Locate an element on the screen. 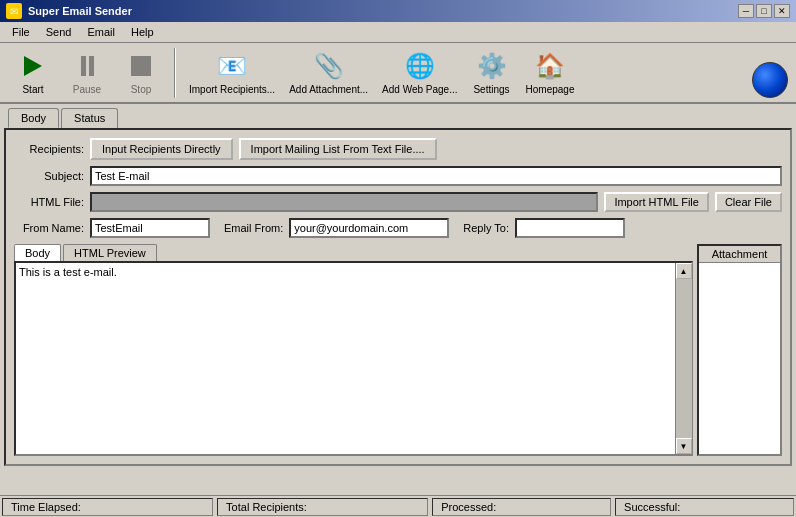 The width and height of the screenshot is (796, 517). import-recipients-button: 📧 Import Recipients... is located at coordinates (232, 72).